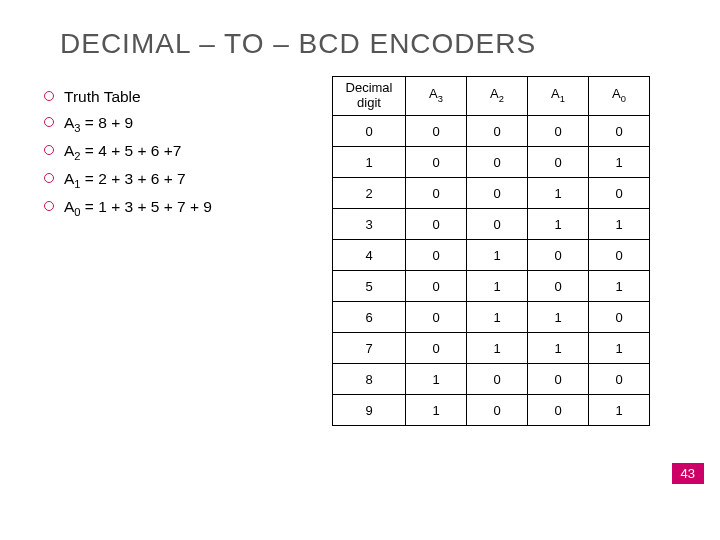 Image resolution: width=720 pixels, height=540 pixels. What do you see at coordinates (370, 224) in the screenshot?
I see `table-cell: 3` at bounding box center [370, 224].